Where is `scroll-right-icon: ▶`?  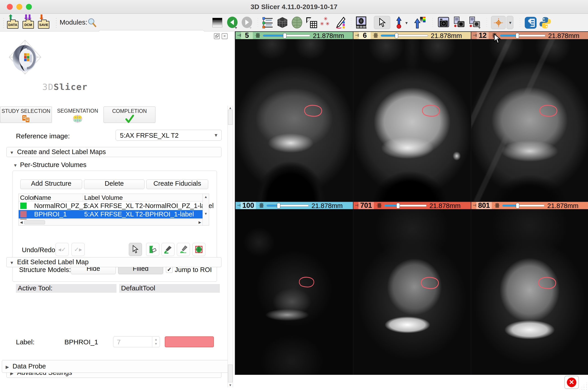
scroll-right-icon: ▶ is located at coordinates (200, 222).